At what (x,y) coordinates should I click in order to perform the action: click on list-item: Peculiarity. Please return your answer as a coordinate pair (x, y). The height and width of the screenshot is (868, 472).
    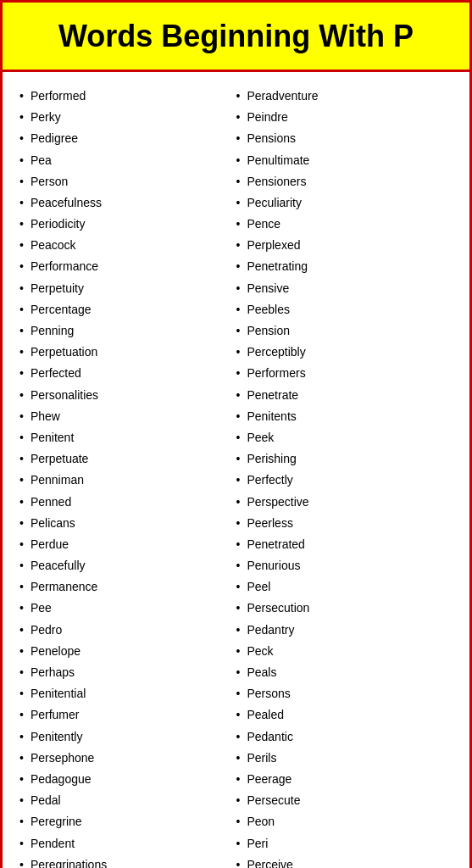
    Looking at the image, I should click on (345, 203).